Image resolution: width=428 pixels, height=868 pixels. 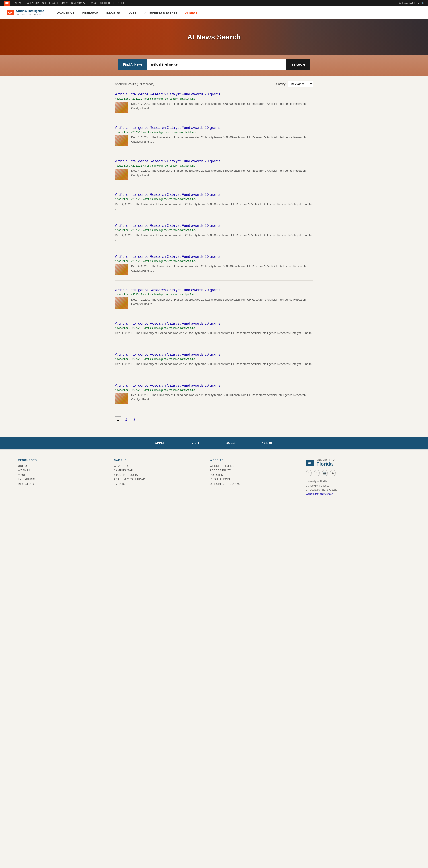 What do you see at coordinates (90, 13) in the screenshot?
I see `nav-item-research: RESEARCH` at bounding box center [90, 13].